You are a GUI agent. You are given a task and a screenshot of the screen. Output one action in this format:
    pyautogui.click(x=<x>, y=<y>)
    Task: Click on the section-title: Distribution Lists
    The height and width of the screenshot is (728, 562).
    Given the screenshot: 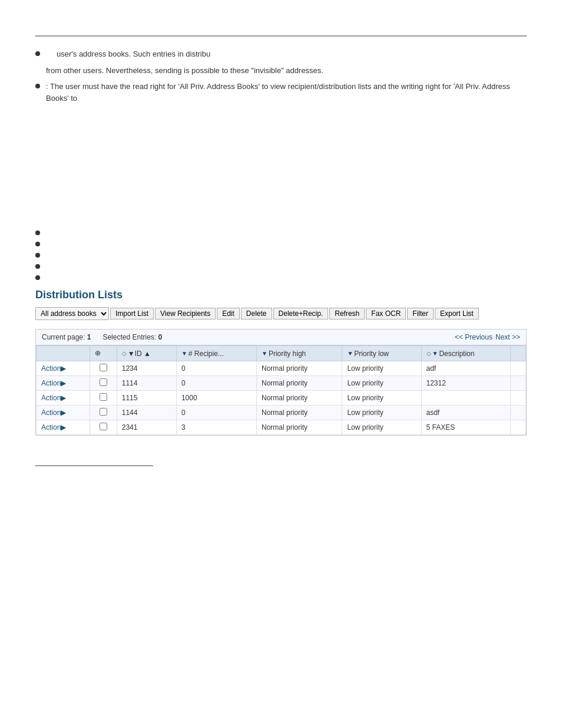 What is the action you would take?
    pyautogui.click(x=281, y=295)
    